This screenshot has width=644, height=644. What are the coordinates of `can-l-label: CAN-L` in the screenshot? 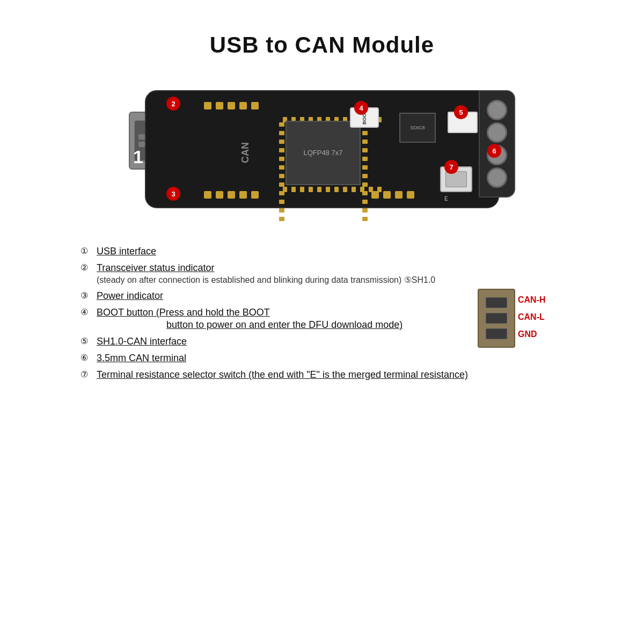 It's located at (532, 317).